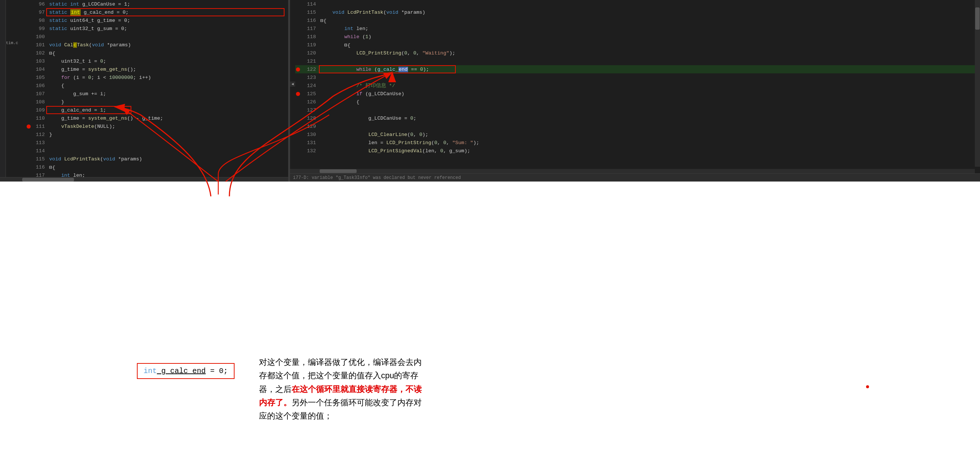 The image size is (980, 449). What do you see at coordinates (217, 371) in the screenshot?
I see `snippet-equals: = 0;` at bounding box center [217, 371].